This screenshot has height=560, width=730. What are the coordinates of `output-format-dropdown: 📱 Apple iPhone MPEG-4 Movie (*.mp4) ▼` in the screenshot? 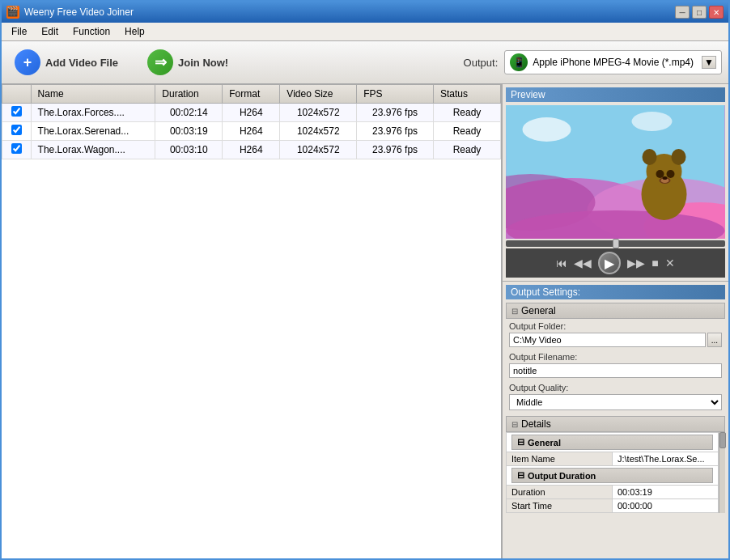 It's located at (613, 62).